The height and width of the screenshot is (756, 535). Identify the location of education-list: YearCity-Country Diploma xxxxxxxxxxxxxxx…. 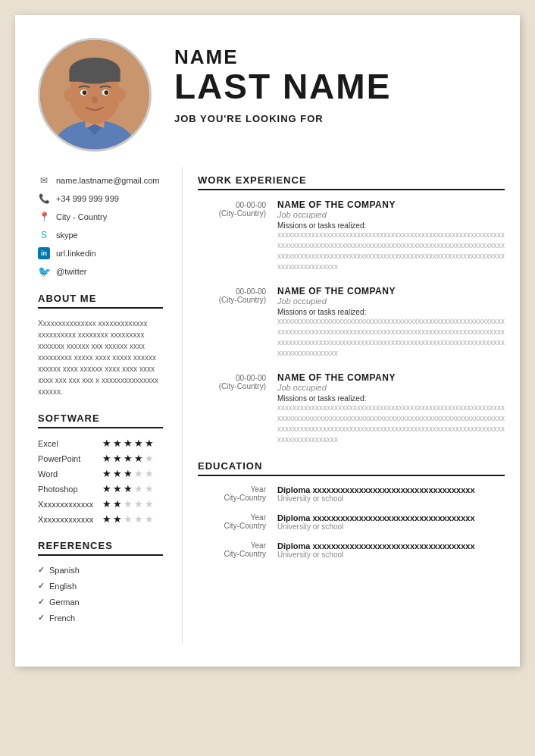
(352, 522).